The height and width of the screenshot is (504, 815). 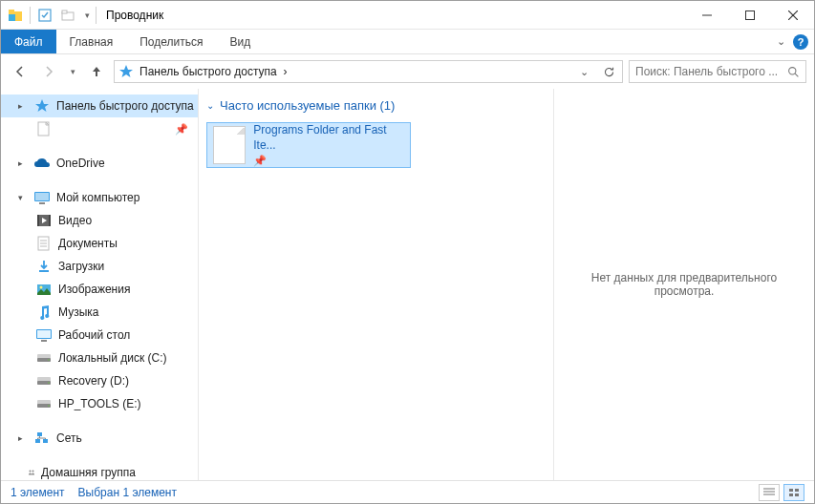 I want to click on downloads-icon, so click(x=44, y=266).